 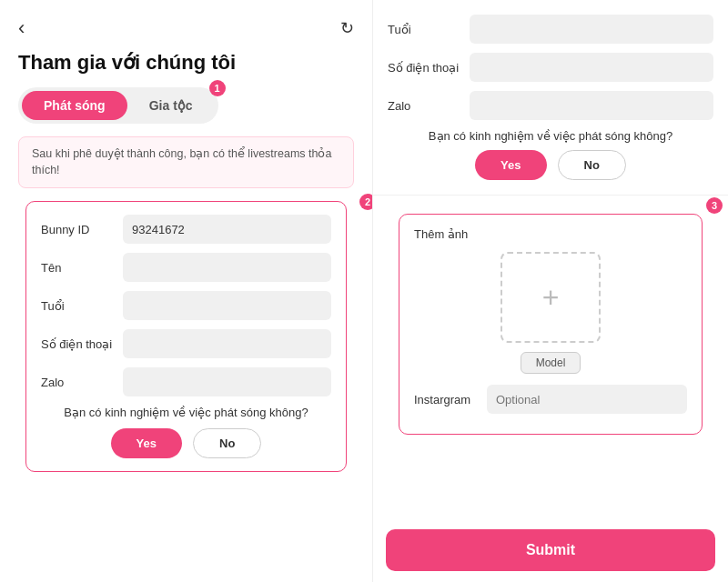 I want to click on label-bunny-id: Bunny ID, so click(x=82, y=229).